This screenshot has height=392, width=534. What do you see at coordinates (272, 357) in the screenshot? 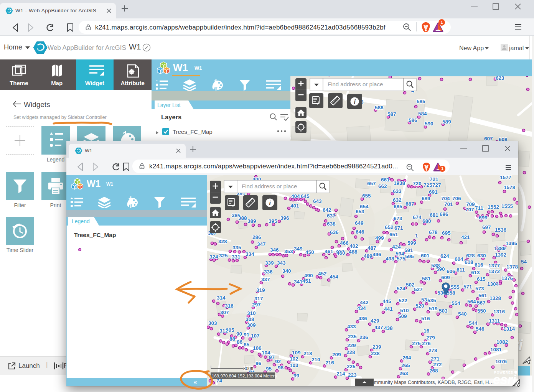
I see `svg-text: 97` at bounding box center [272, 357].